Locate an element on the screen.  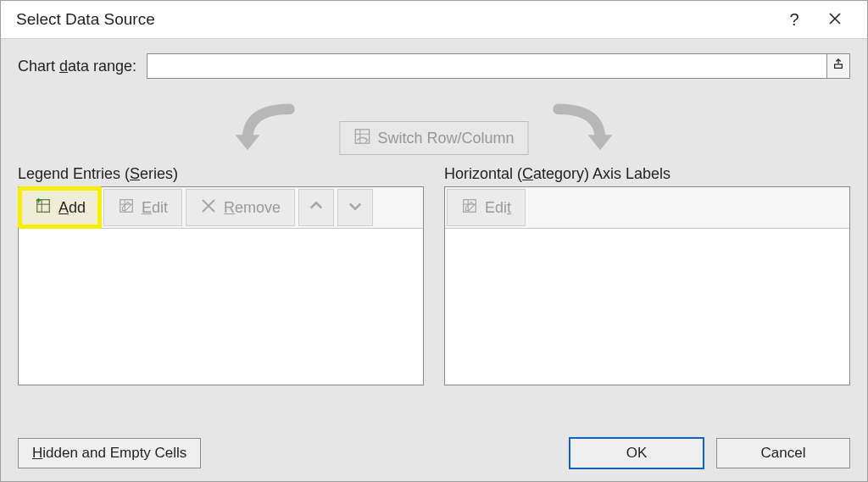
help-icon: ? is located at coordinates (793, 20).